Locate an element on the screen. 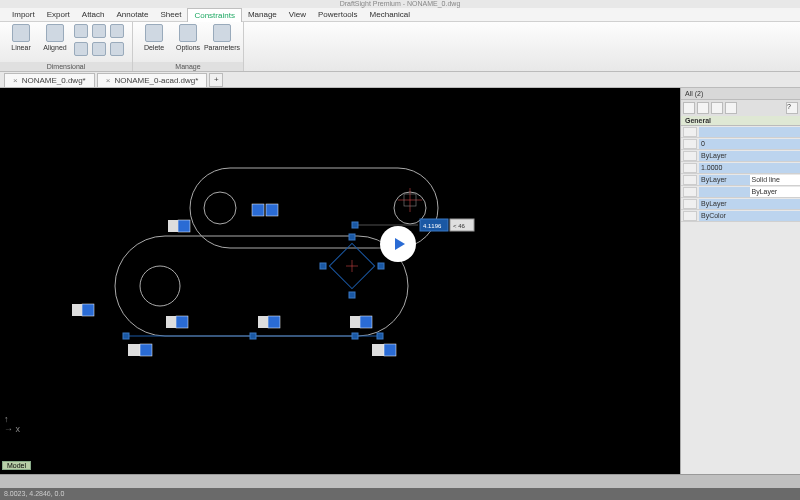 The image size is (800, 500). prop-linetype: ByLayer is located at coordinates (740, 156).